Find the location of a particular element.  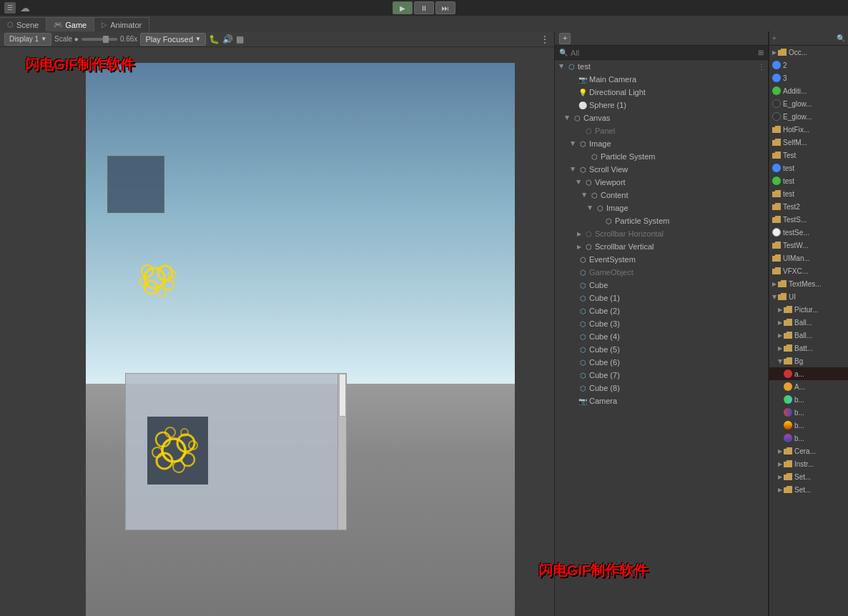

tree-item-cube3: ⬡ Cube (3) is located at coordinates (661, 324).